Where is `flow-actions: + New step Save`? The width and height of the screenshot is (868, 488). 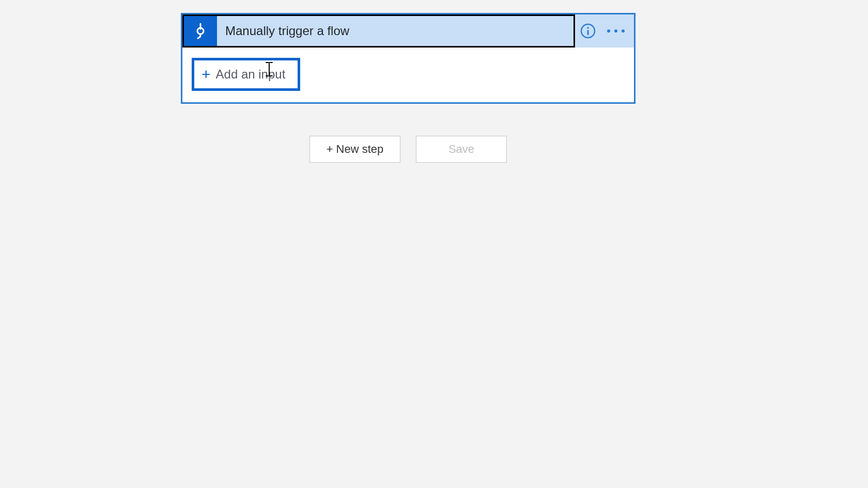
flow-actions: + New step Save is located at coordinates (408, 149).